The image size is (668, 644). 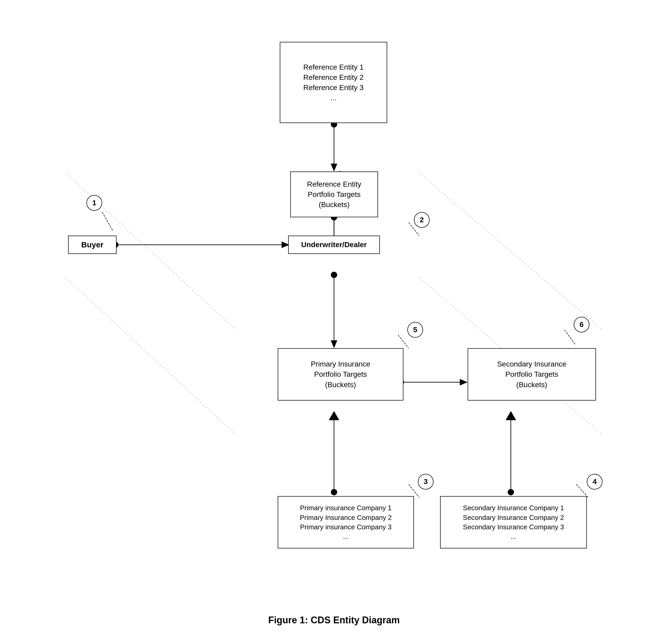 I want to click on label-6: 6, so click(x=581, y=325).